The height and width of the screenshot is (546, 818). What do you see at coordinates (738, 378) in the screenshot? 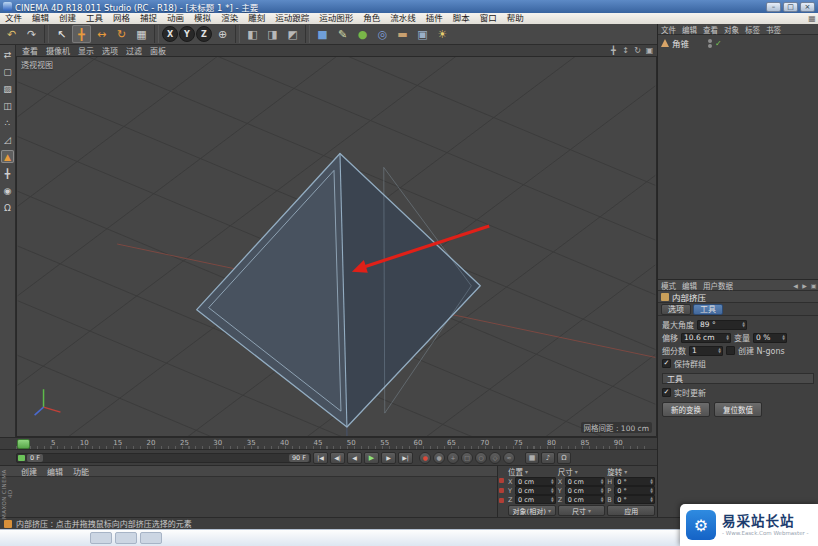
I see `tool-section-header: 工具` at bounding box center [738, 378].